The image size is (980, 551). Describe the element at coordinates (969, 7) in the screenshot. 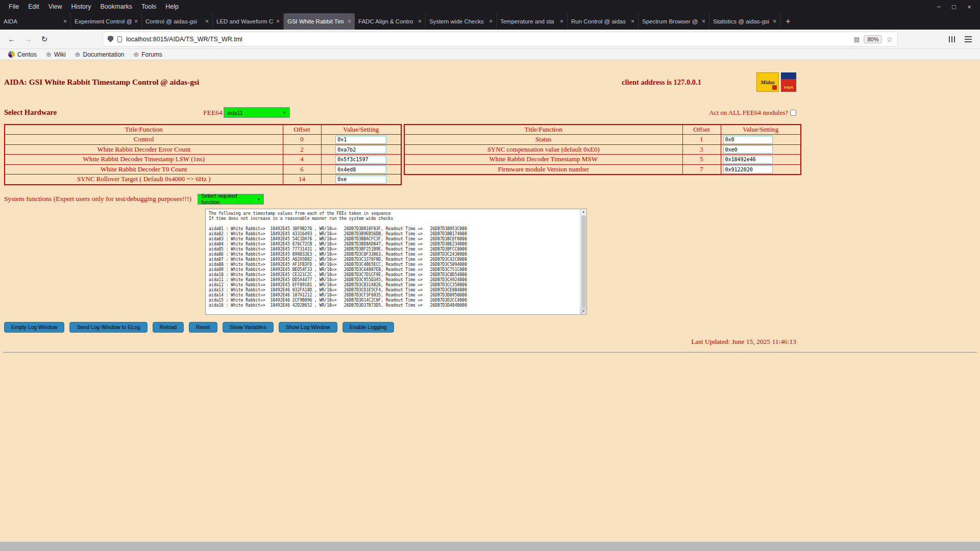

I see `close-button: ×` at that location.